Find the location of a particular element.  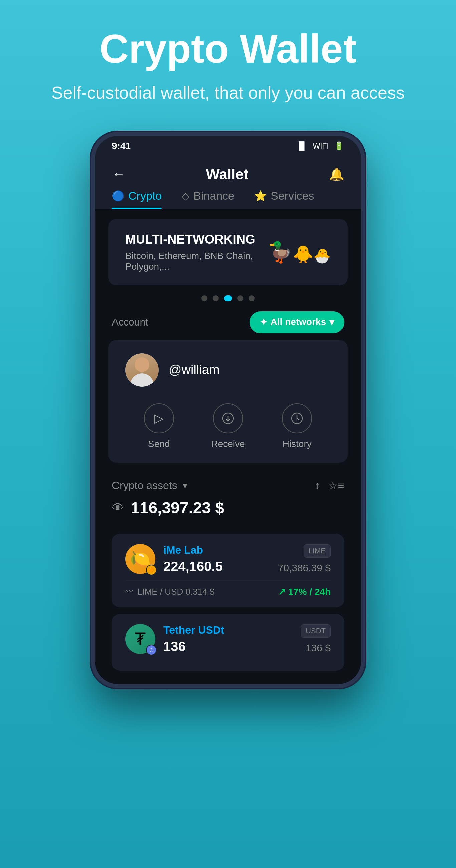

binance-tab-icon: ◇ is located at coordinates (185, 196).